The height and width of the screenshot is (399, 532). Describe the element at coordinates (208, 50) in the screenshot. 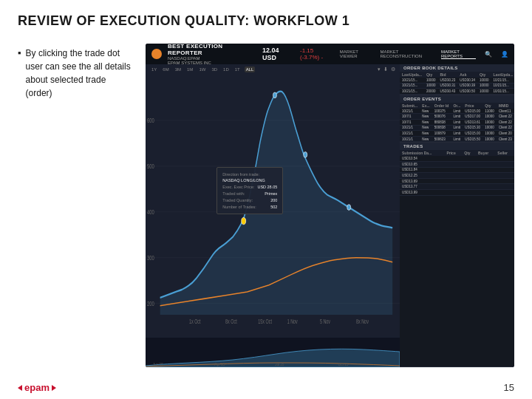

I see `app-brand: BEST EXECUTION REPORTER` at that location.